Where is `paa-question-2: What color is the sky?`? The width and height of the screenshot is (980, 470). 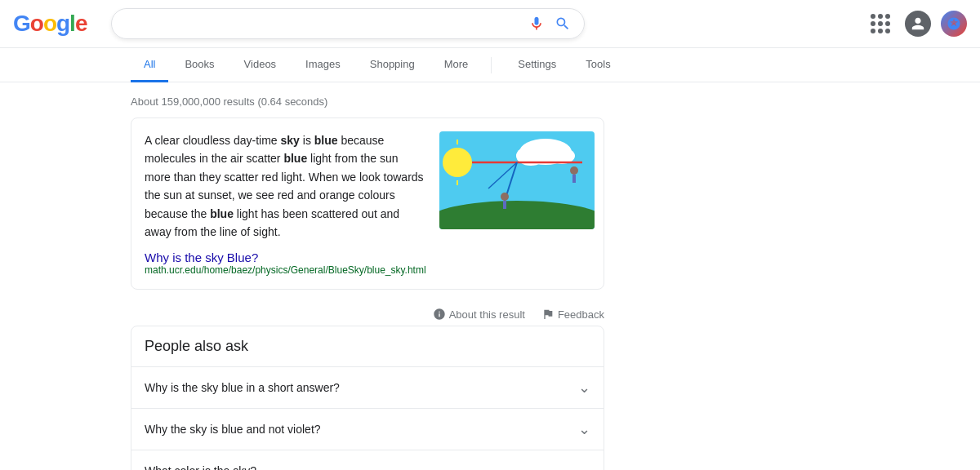
paa-question-2: What color is the sky? is located at coordinates (201, 467).